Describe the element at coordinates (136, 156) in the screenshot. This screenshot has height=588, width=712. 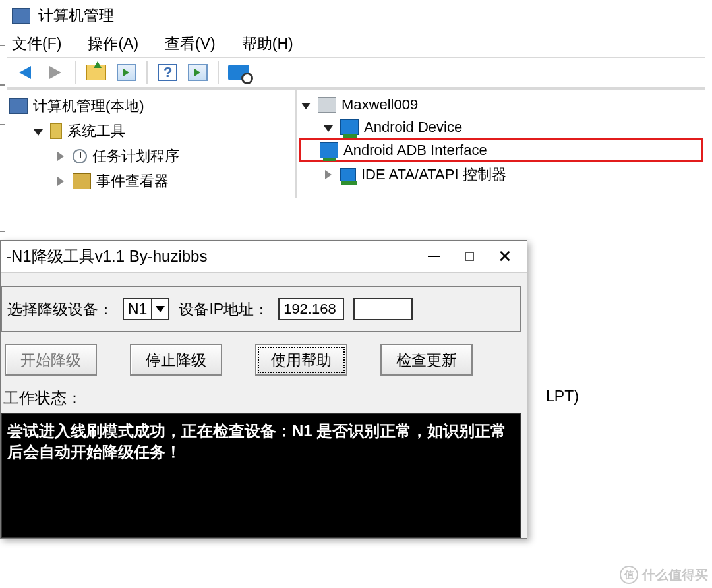
I see `tree-label: 任务计划程序` at that location.